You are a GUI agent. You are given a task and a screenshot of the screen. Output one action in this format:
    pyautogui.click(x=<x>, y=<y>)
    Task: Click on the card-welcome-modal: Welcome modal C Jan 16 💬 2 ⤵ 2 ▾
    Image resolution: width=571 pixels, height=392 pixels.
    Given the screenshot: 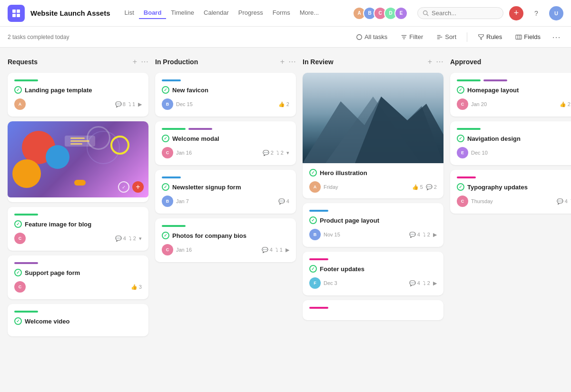 What is the action you would take?
    pyautogui.click(x=226, y=143)
    